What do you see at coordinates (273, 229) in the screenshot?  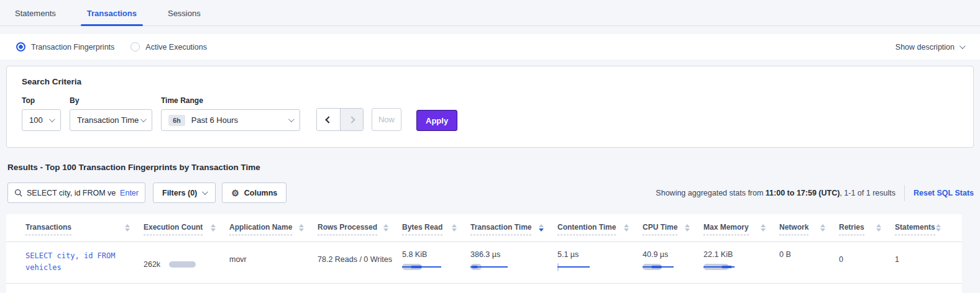 I see `column-header-application-name: Application Name` at bounding box center [273, 229].